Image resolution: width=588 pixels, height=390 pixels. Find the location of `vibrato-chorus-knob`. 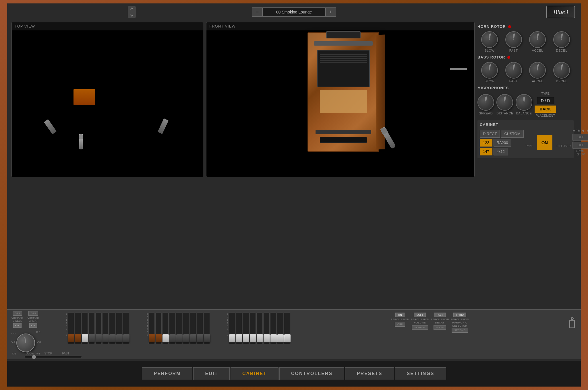

vibrato-chorus-knob is located at coordinates (26, 343).